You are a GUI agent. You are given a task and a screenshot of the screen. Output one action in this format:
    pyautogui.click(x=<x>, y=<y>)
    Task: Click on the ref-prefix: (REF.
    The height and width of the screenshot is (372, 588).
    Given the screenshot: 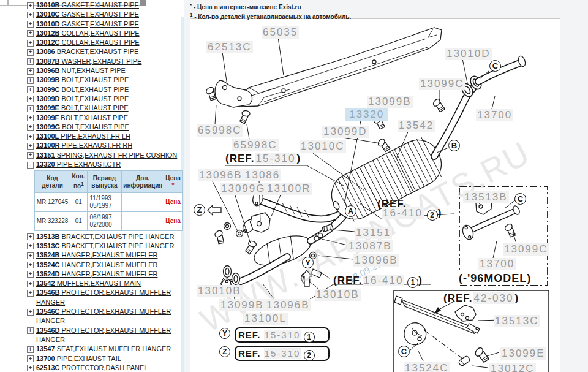 What is the action you would take?
    pyautogui.click(x=348, y=281)
    